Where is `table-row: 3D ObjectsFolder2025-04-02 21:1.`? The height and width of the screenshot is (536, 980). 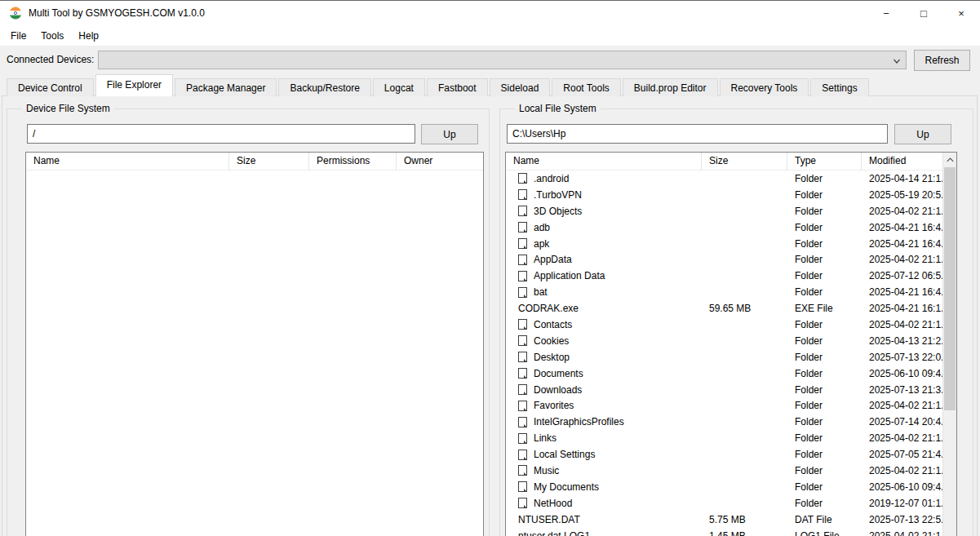
table-row: 3D ObjectsFolder2025-04-02 21:1. is located at coordinates (731, 211).